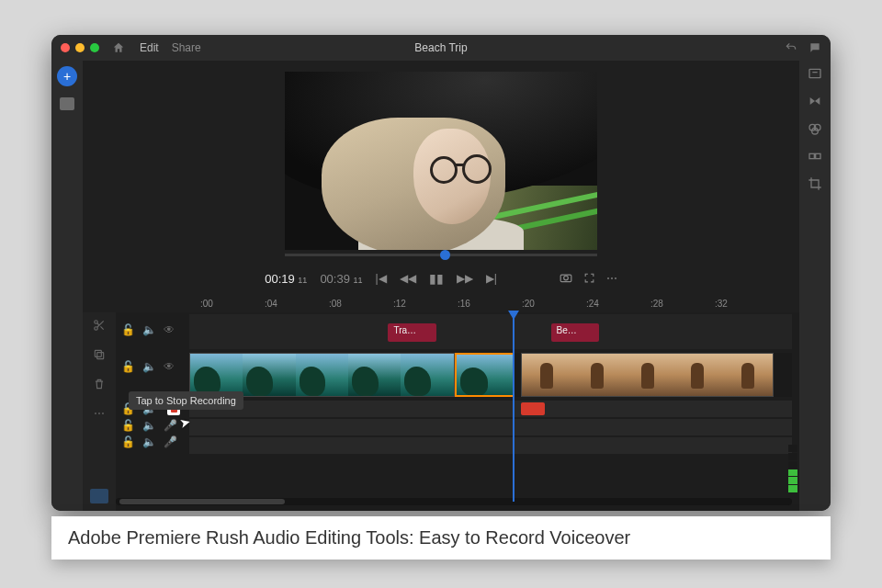 Image resolution: width=882 pixels, height=588 pixels. Describe the element at coordinates (408, 278) in the screenshot. I see `step-back-icon: ◀◀` at that location.